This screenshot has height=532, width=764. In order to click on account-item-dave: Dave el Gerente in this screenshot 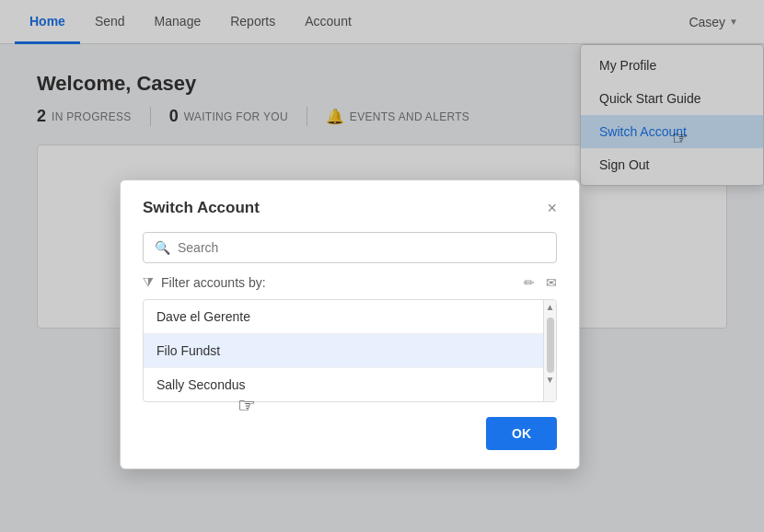, I will do `click(350, 317)`.